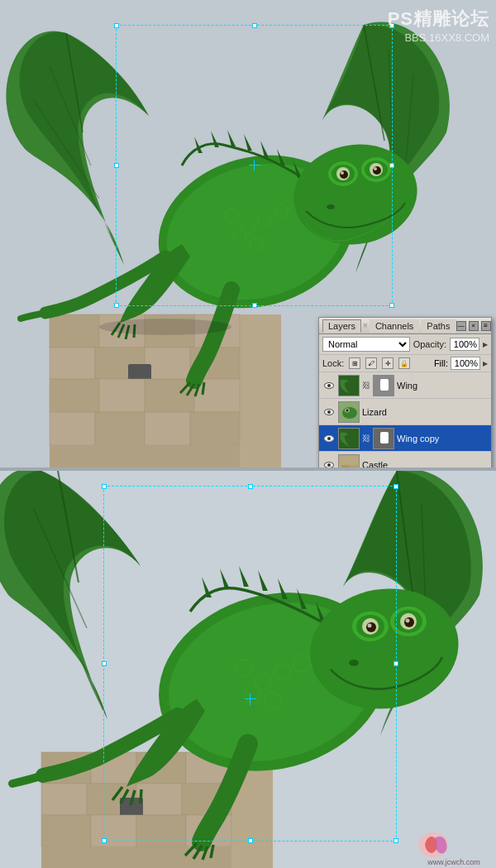 The width and height of the screenshot is (496, 868). What do you see at coordinates (474, 326) in the screenshot?
I see `panel-close: ×` at bounding box center [474, 326].